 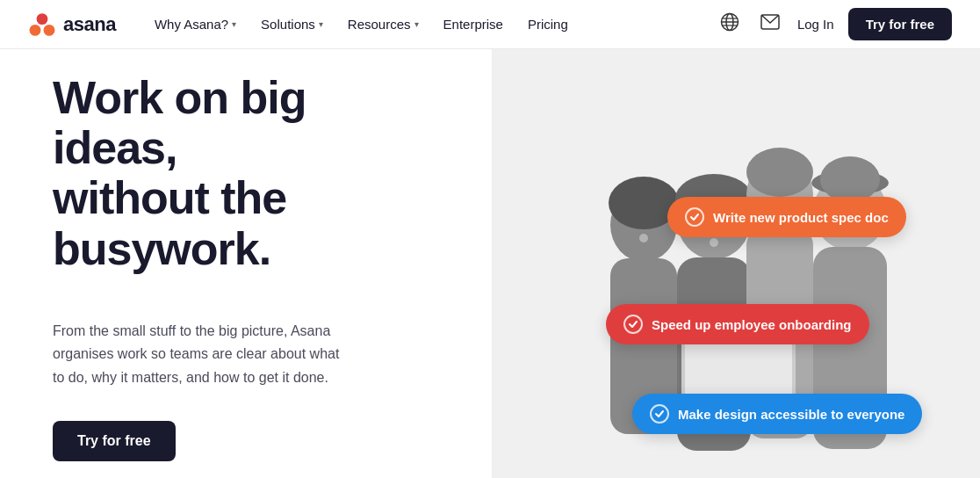 What do you see at coordinates (202, 355) in the screenshot?
I see `hero-description: From the small stuff to the big picture,…` at bounding box center [202, 355].